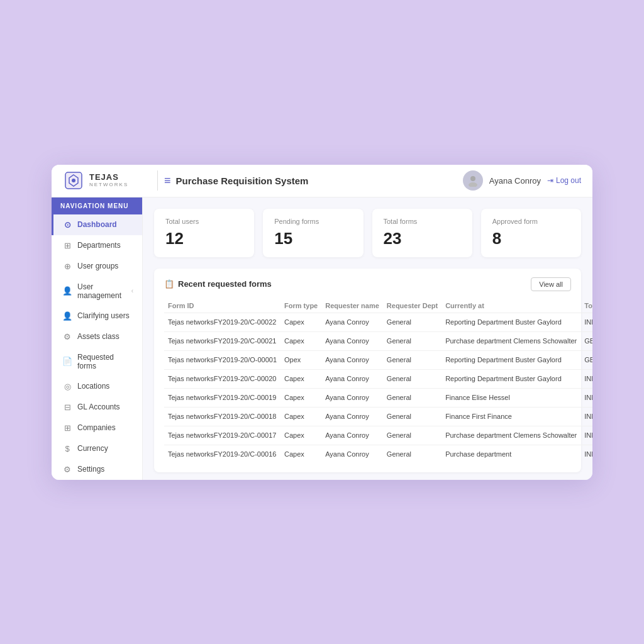  What do you see at coordinates (67, 469) in the screenshot?
I see `sidebar-icon-settings: ⚙` at bounding box center [67, 469].